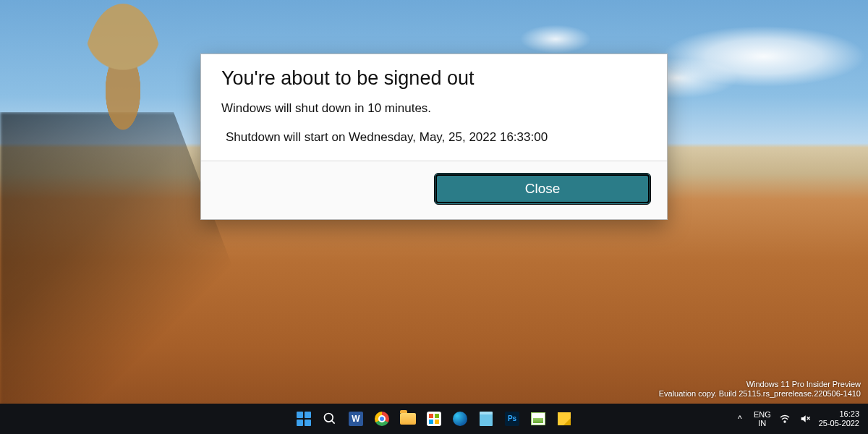 The height and width of the screenshot is (434, 868). Describe the element at coordinates (799, 419) in the screenshot. I see `taskbar-system-tray: ^ ENG IN 16:23 25-05-2022` at that location.